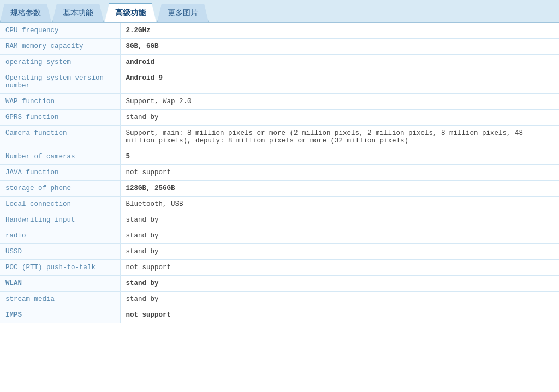 The image size is (559, 392). What do you see at coordinates (280, 118) in the screenshot?
I see `table-row: GPRS functionstand by` at bounding box center [280, 118].